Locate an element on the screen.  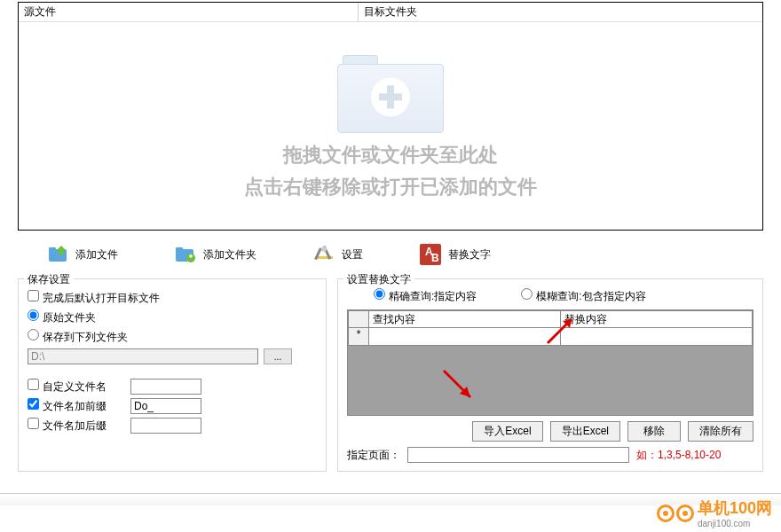
grid-col-replace: 替换内容 is located at coordinates (657, 319).